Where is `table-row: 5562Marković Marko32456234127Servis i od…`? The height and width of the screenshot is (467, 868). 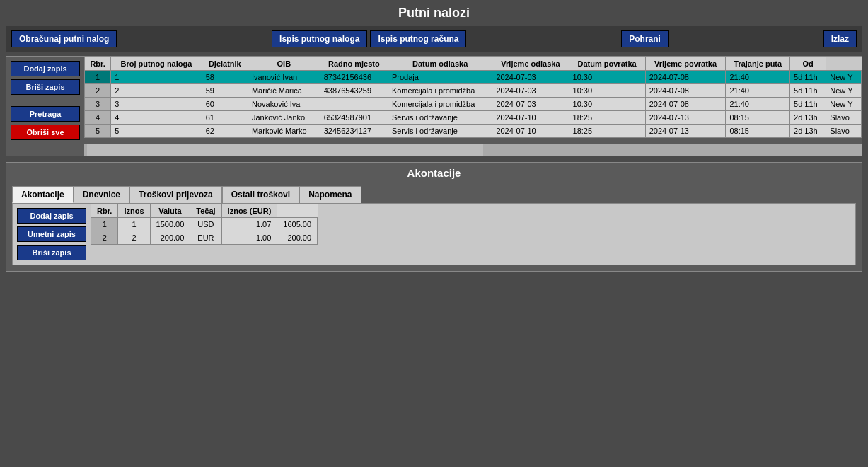
table-row: 5562Marković Marko32456234127Servis i od… is located at coordinates (473, 132).